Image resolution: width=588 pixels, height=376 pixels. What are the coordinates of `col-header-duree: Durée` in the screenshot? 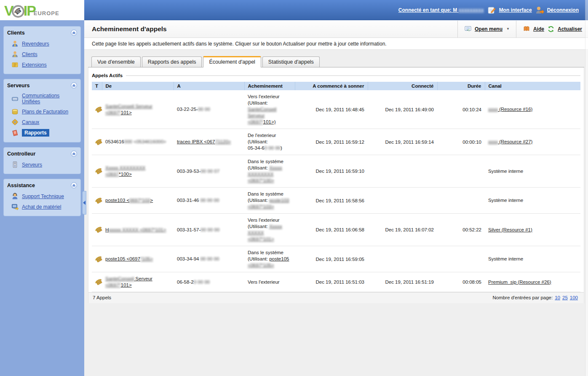 It's located at (461, 86).